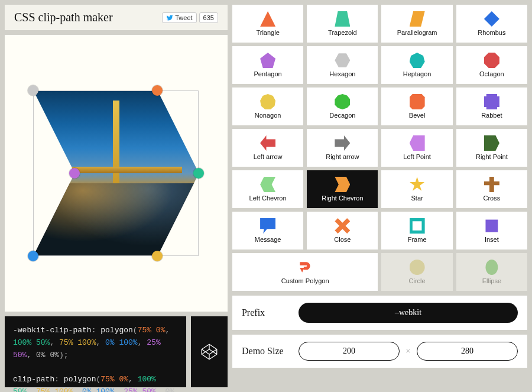  Describe the element at coordinates (268, 157) in the screenshot. I see `shape-label: Left arrow` at that location.